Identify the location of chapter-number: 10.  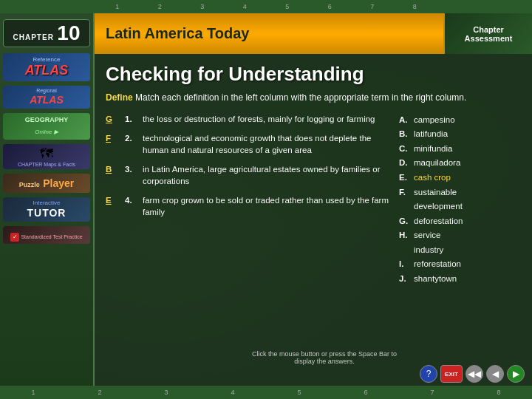
(68, 33).